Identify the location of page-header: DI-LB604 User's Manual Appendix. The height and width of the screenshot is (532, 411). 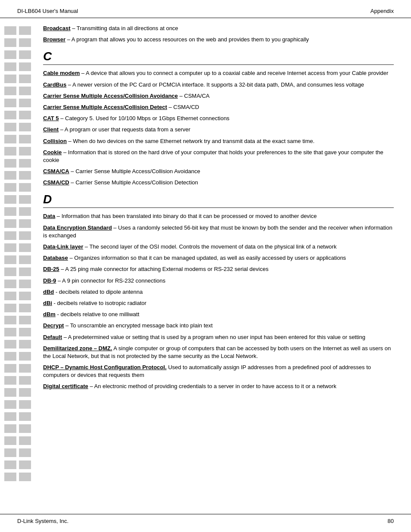
(206, 9).